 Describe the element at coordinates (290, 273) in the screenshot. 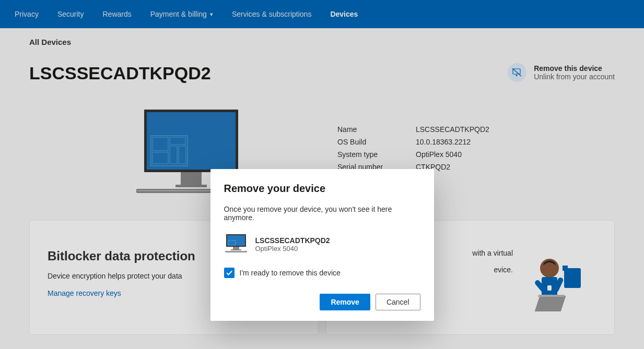

I see `checkbox-label: I'm ready to remove this device` at that location.